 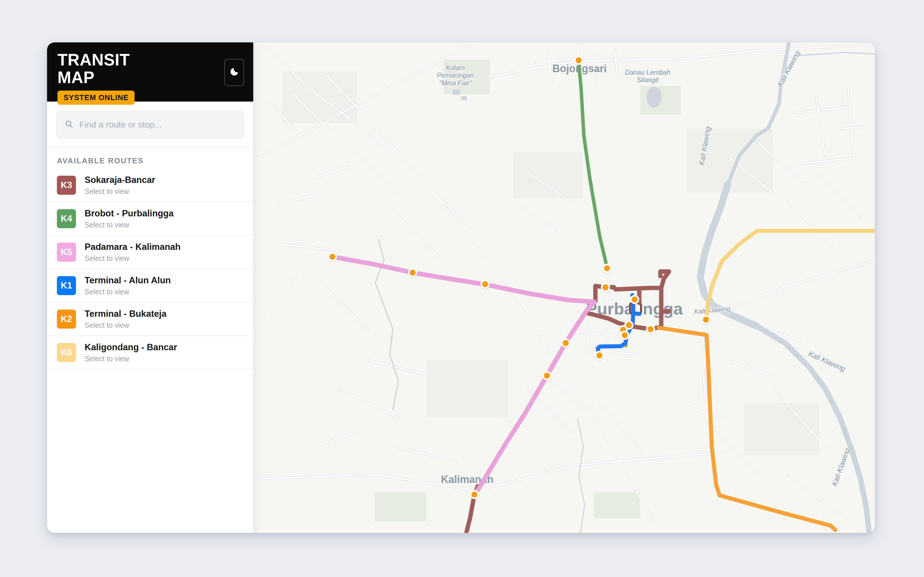 I want to click on routes-section: AVAILABLE ROUTES K3Sokaraja-BancarSelect…, so click(x=150, y=340).